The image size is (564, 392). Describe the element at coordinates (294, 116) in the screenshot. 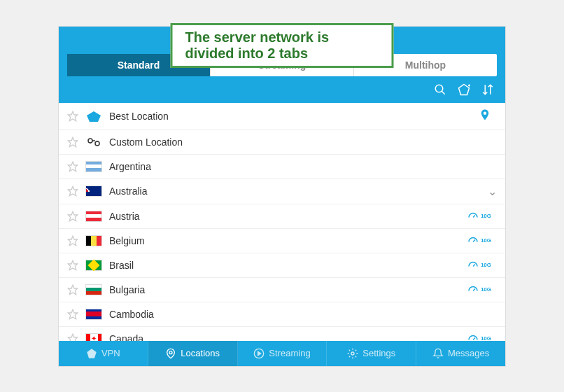

I see `location-name: Best Location` at that location.